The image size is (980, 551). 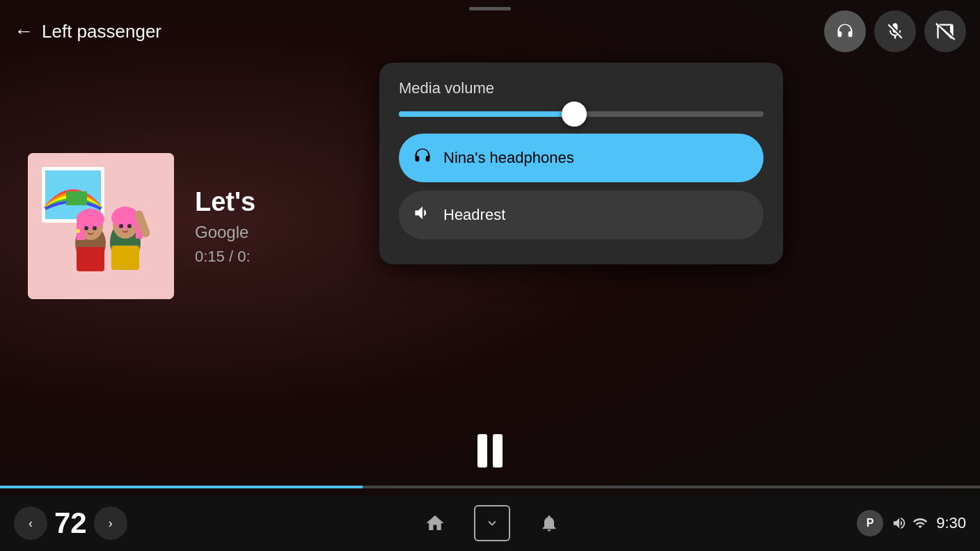 I want to click on volume-up-button: ›, so click(x=111, y=523).